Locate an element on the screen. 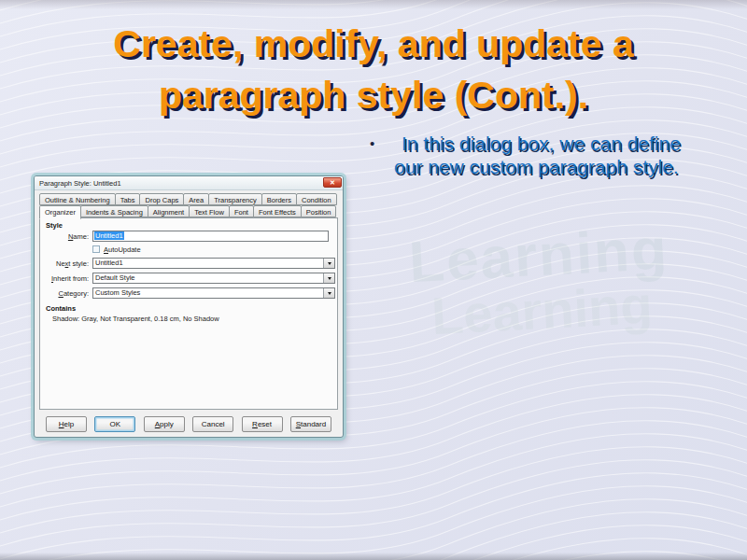 The height and width of the screenshot is (560, 747). dropdown-value: Default Style is located at coordinates (208, 278).